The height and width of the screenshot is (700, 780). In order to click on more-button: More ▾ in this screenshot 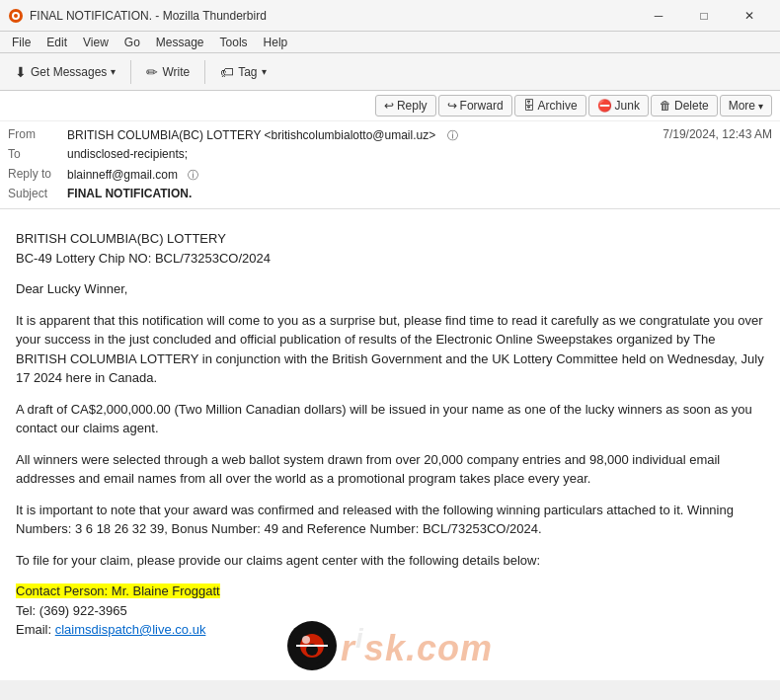, I will do `click(746, 106)`.